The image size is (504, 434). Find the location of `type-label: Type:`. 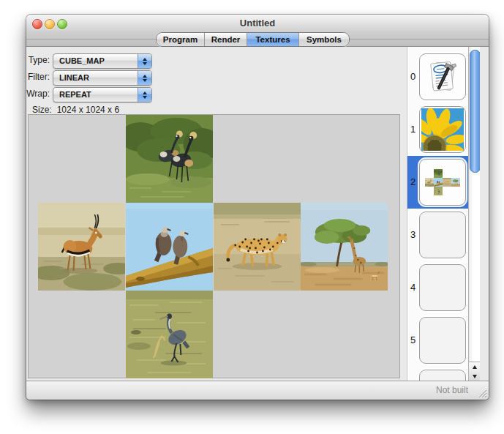

type-label: Type: is located at coordinates (38, 60).